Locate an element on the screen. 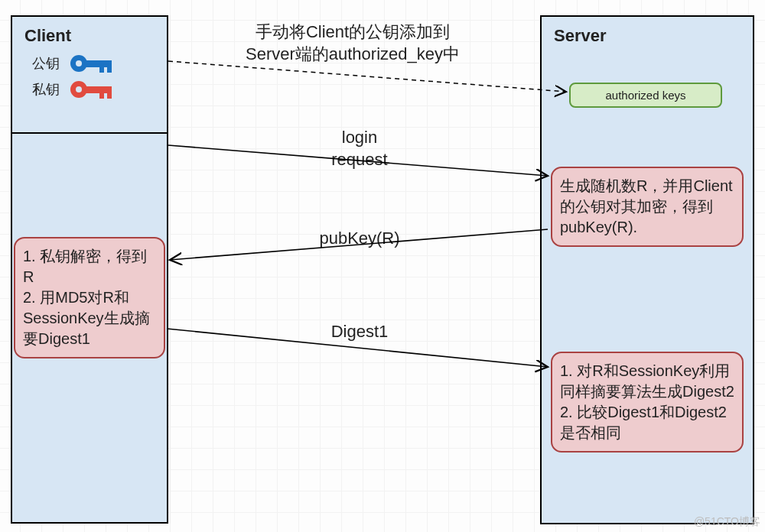 The image size is (765, 532). client-title: Client is located at coordinates (90, 33).